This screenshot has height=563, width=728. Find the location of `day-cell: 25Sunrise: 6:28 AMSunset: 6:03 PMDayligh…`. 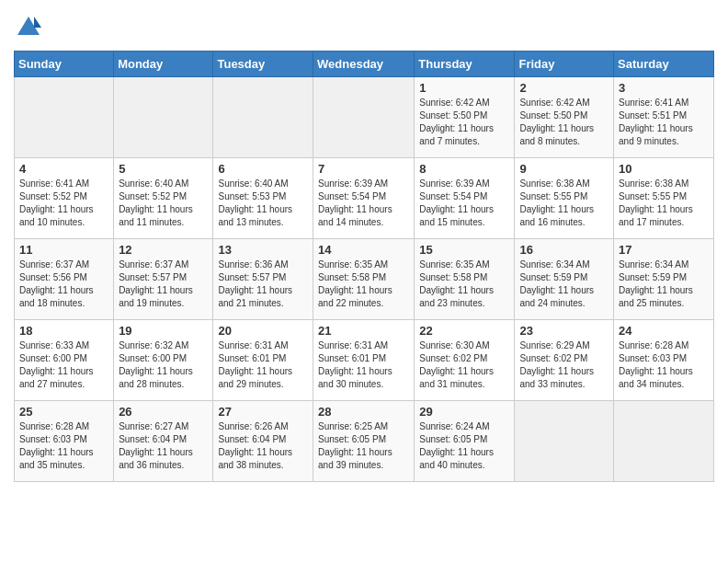

day-cell: 25Sunrise: 6:28 AMSunset: 6:03 PMDayligh… is located at coordinates (64, 441).